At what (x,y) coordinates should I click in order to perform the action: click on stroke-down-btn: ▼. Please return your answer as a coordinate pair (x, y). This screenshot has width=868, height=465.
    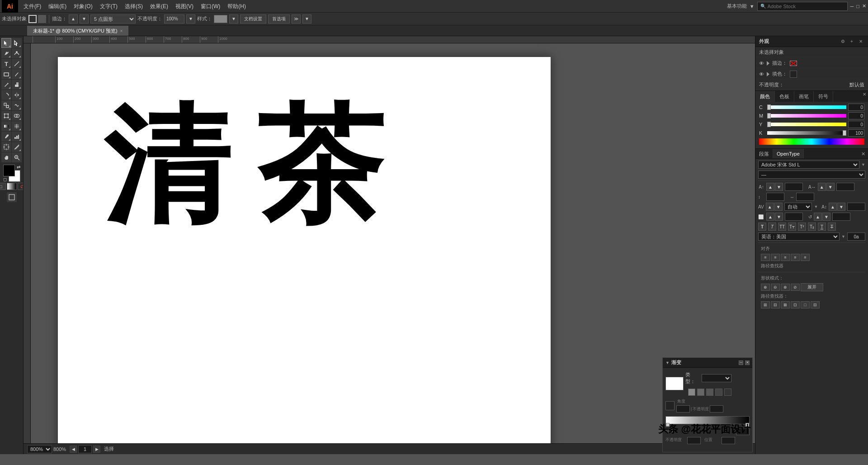
    Looking at the image, I should click on (84, 19).